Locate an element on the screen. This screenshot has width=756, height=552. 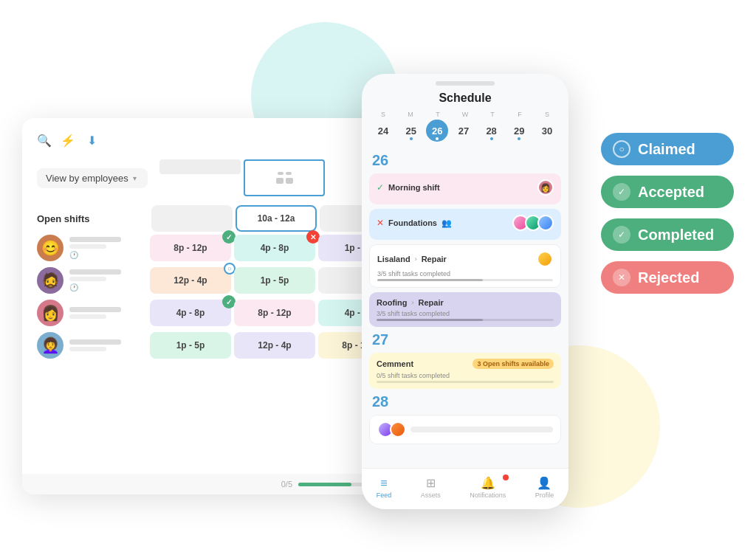
claimed-badge: ○ Claimed is located at coordinates (667, 149).